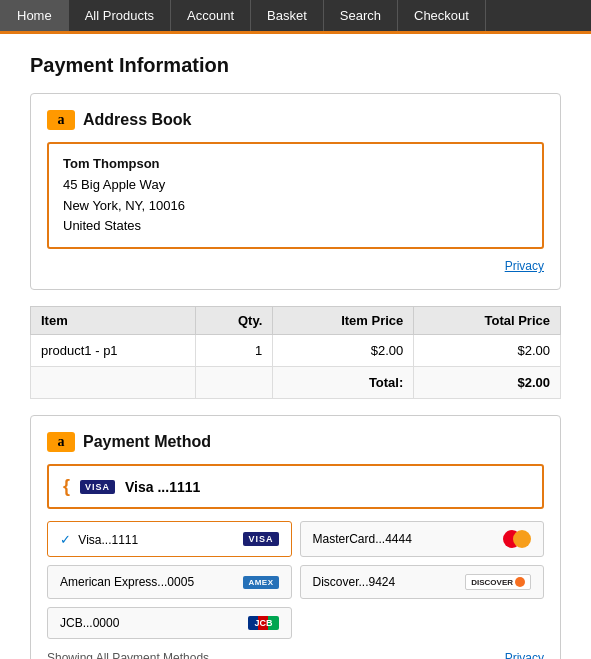  I want to click on address-privacy-link: Privacy, so click(296, 266).